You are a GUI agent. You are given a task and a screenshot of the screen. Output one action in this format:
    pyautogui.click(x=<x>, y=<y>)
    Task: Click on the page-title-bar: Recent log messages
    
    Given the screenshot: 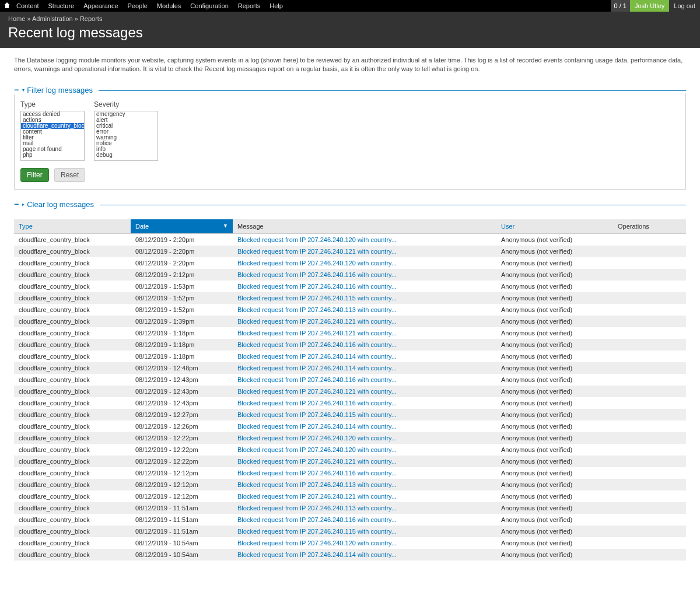 What is the action you would take?
    pyautogui.click(x=350, y=36)
    